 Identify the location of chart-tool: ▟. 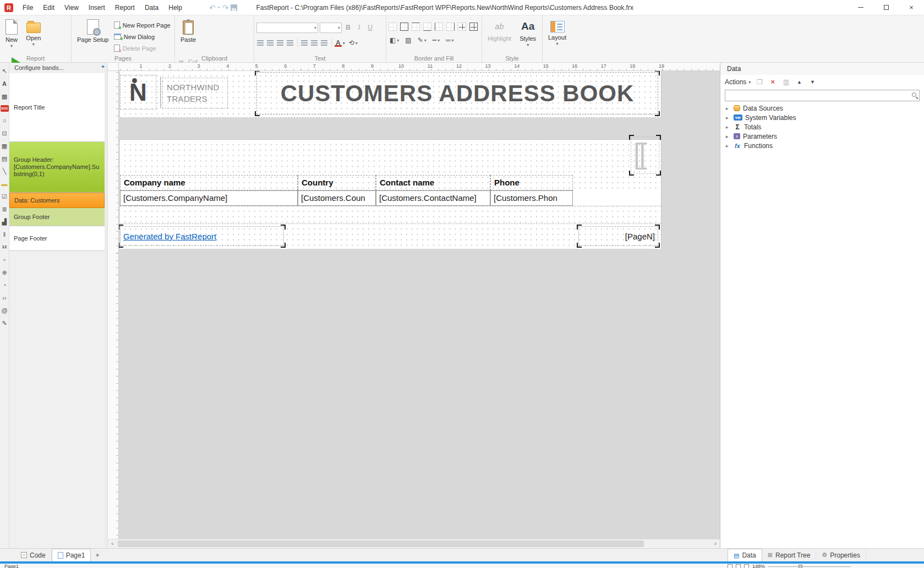
(4, 222).